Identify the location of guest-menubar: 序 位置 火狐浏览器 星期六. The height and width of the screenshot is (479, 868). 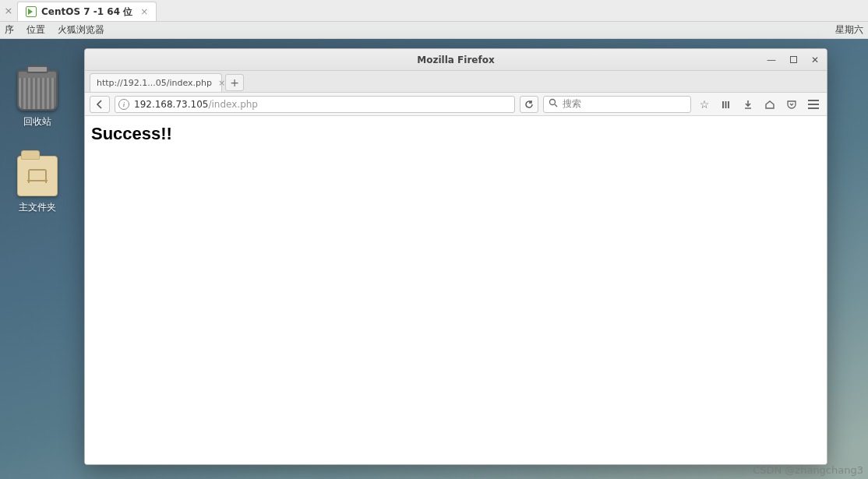
(434, 30).